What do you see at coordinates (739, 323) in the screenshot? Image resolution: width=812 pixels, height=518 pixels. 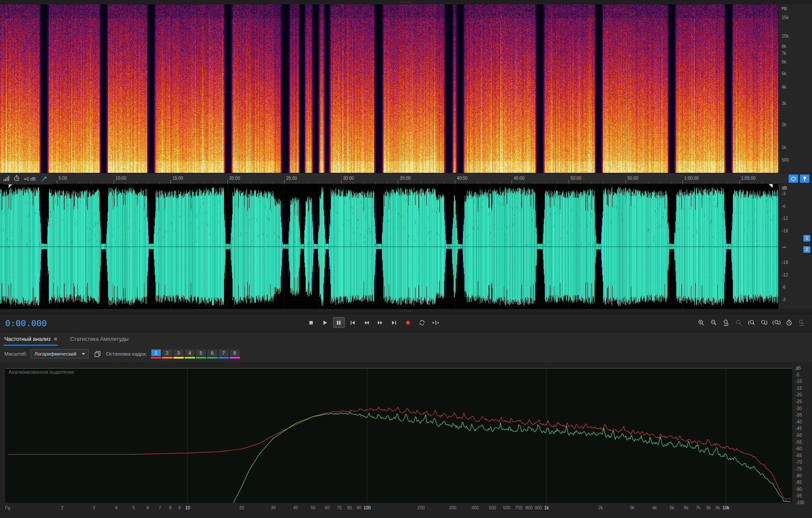 I see `zoom-amplitude-button` at bounding box center [739, 323].